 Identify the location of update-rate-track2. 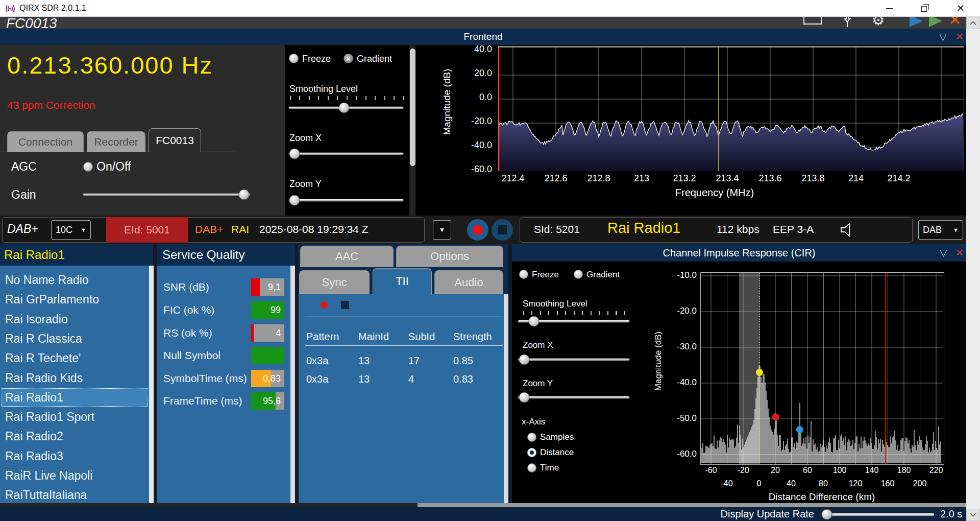
(878, 514).